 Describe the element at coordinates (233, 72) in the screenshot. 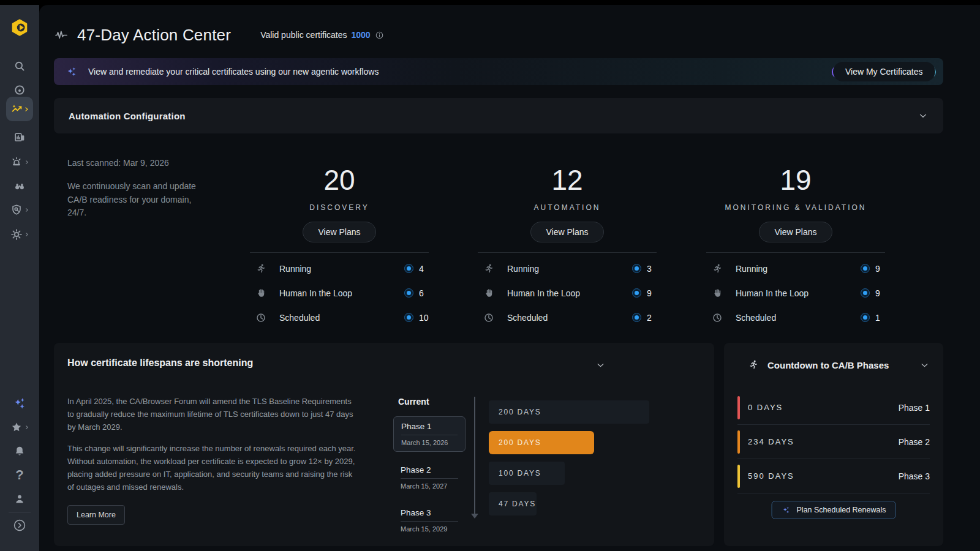

I see `banner-message: View and remediate your critical certifi…` at that location.